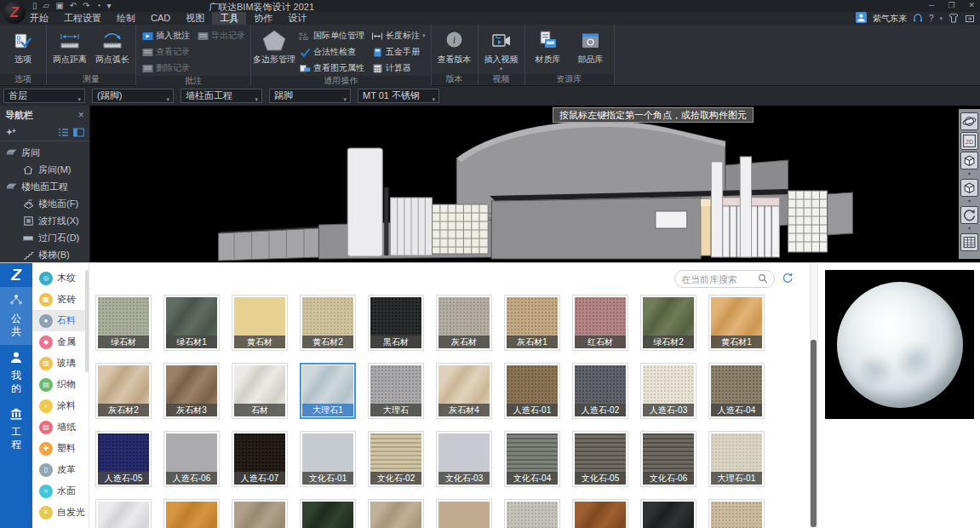 Image resolution: width=980 pixels, height=528 pixels. Describe the element at coordinates (133, 95) in the screenshot. I see `element-select: (踢脚)▾` at that location.